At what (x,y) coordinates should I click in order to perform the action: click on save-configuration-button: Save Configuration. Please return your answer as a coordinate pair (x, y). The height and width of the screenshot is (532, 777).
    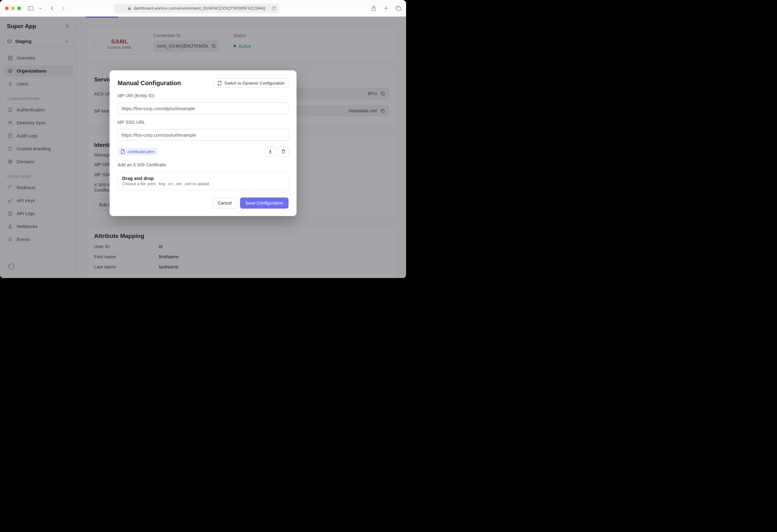
    Looking at the image, I should click on (264, 203).